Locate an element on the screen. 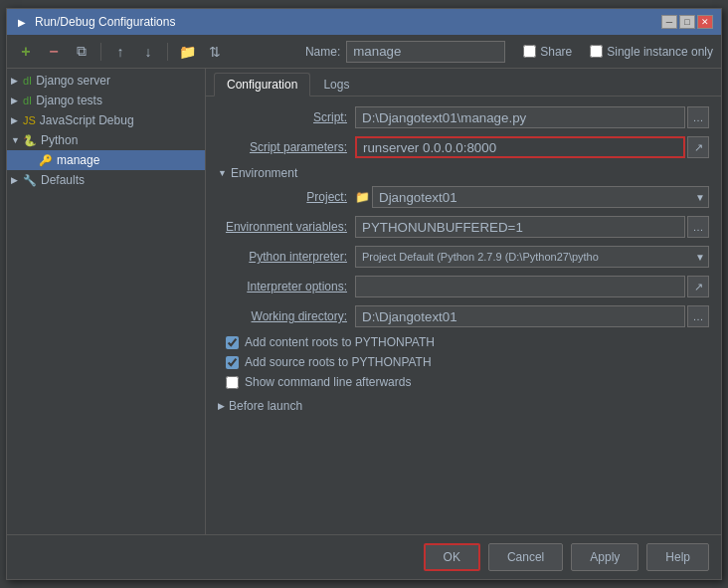  add-source-roots-label: Add source roots to PYTHONPATH is located at coordinates (338, 362).